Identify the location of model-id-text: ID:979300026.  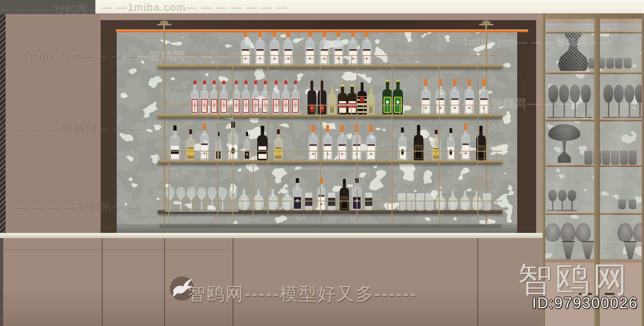
(585, 303).